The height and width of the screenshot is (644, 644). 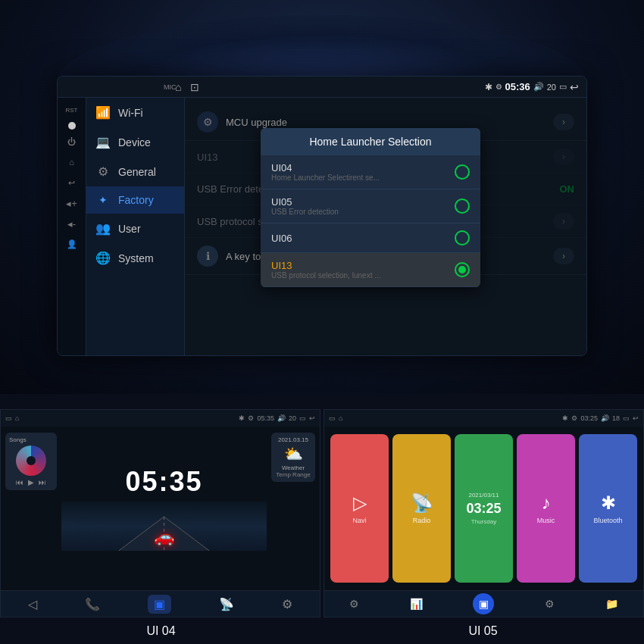 I want to click on dialog-ui05-label: UI05, so click(x=305, y=202).